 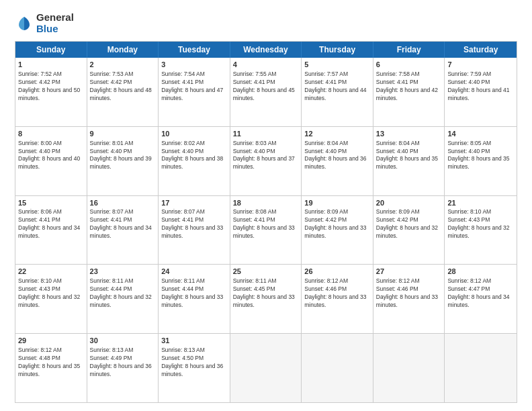 I want to click on day-info: Sunrise: 7:52 AM Sunset: 4:42 PM Dayligh…, so click(x=51, y=87).